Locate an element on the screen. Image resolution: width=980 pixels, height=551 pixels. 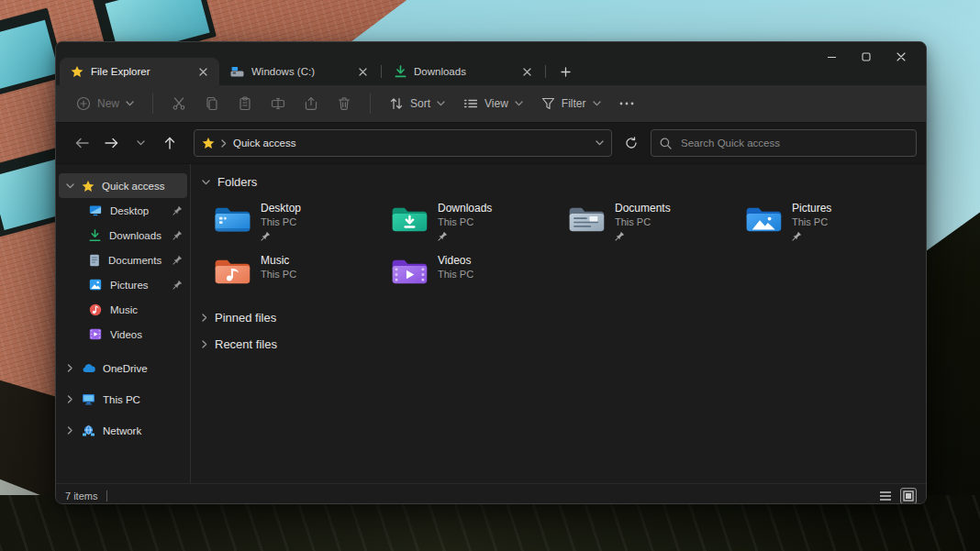
paste-button is located at coordinates (245, 104).